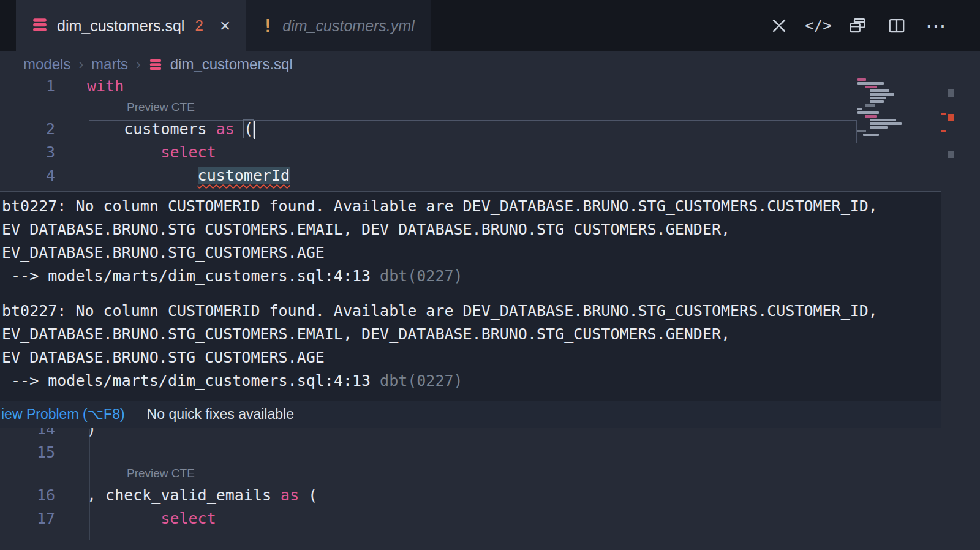 This screenshot has width=980, height=550. I want to click on line-number: 3, so click(28, 152).